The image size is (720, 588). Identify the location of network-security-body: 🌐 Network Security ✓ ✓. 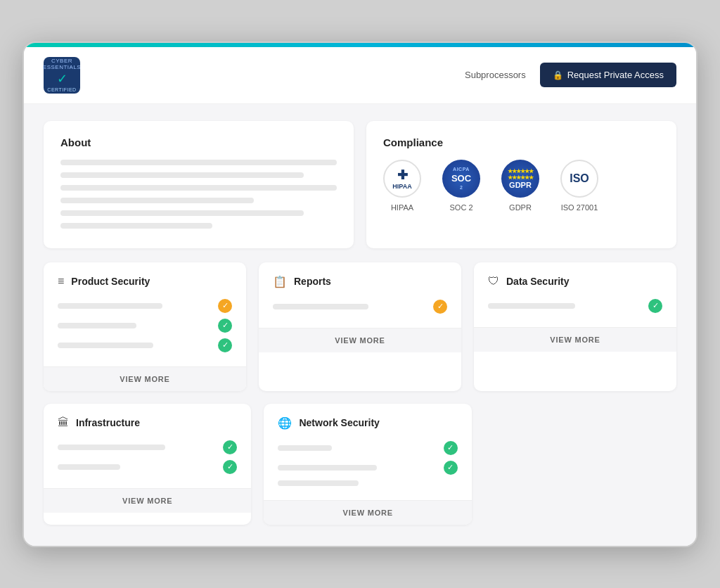
(367, 449).